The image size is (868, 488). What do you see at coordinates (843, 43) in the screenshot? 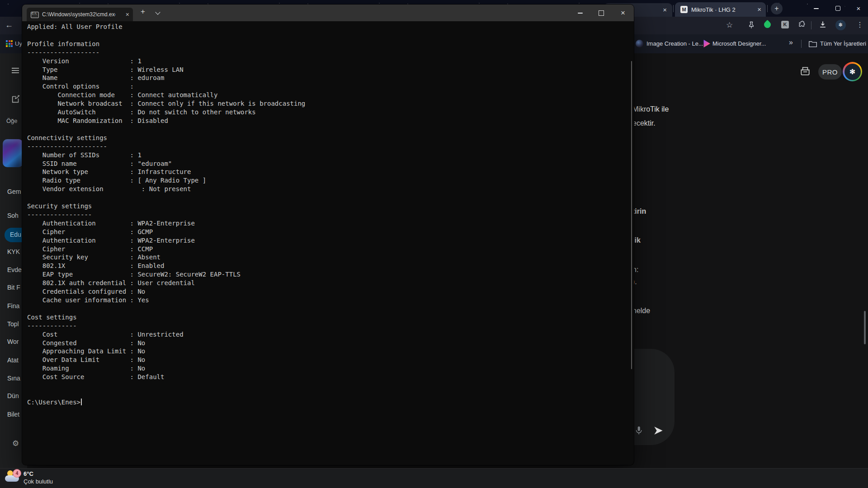
I see `all-bookmarks-button: Tüm Yer İşaretleri` at bounding box center [843, 43].